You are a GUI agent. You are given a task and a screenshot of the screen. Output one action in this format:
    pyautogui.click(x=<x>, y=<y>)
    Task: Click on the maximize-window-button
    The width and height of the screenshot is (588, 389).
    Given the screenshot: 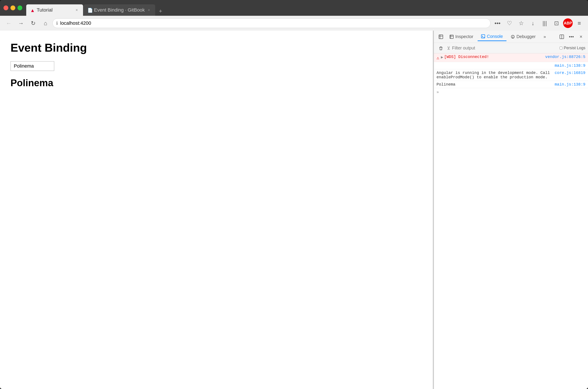 What is the action you would take?
    pyautogui.click(x=20, y=8)
    